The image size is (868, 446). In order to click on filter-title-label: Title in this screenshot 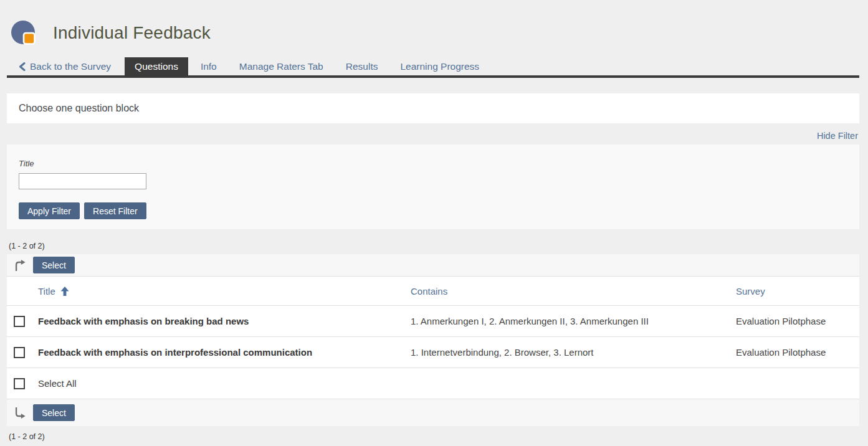, I will do `click(439, 163)`.